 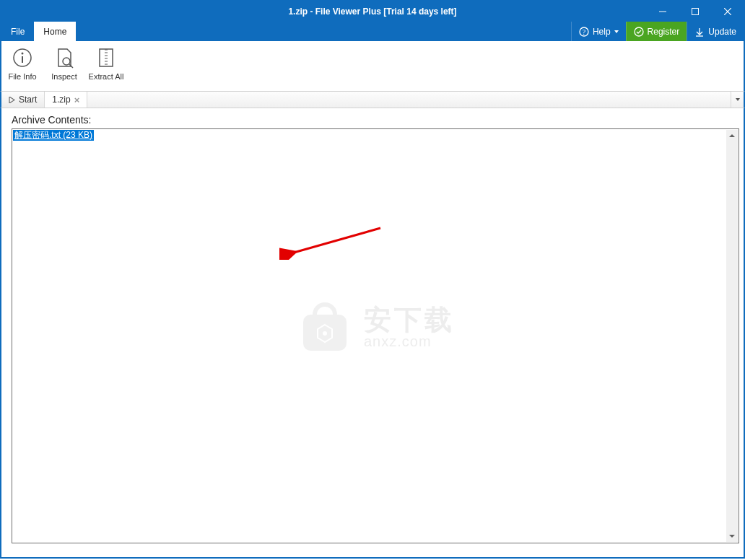 What do you see at coordinates (732, 336) in the screenshot?
I see `vertical-scrollbar` at bounding box center [732, 336].